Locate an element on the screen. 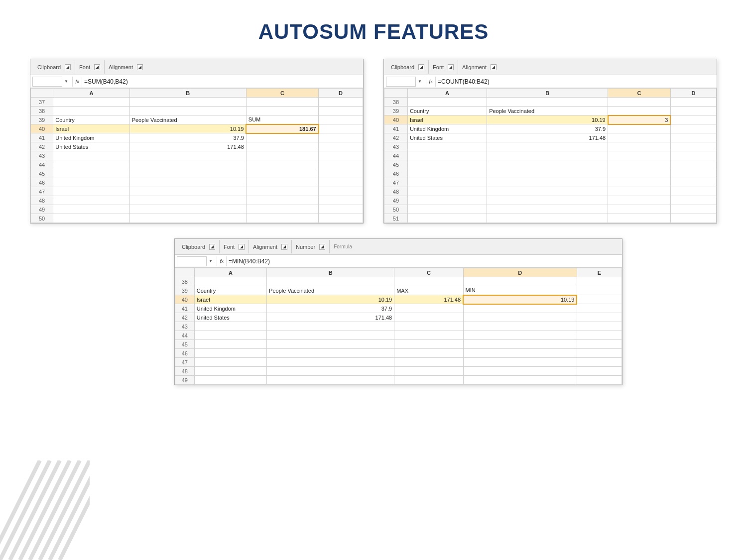 Image resolution: width=747 pixels, height=560 pixels. formula-text-p2: =COUNT(B40:B42) is located at coordinates (576, 82).